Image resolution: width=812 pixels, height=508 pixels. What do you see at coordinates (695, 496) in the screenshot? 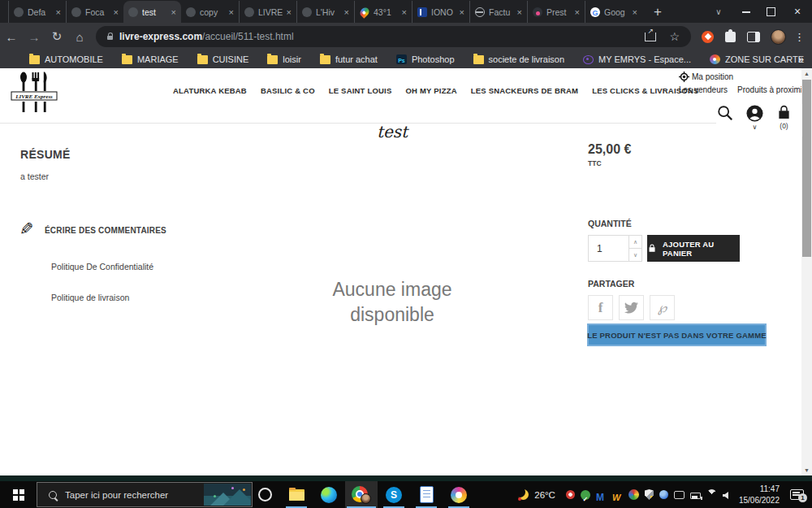
I see `power-icon` at bounding box center [695, 496].